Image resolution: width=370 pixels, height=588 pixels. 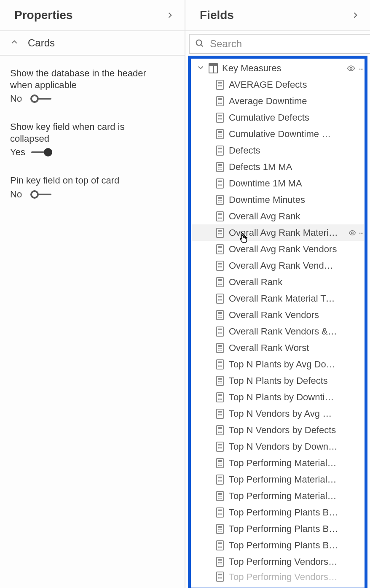 I want to click on field-item: Overall Rank Material Type, so click(x=278, y=299).